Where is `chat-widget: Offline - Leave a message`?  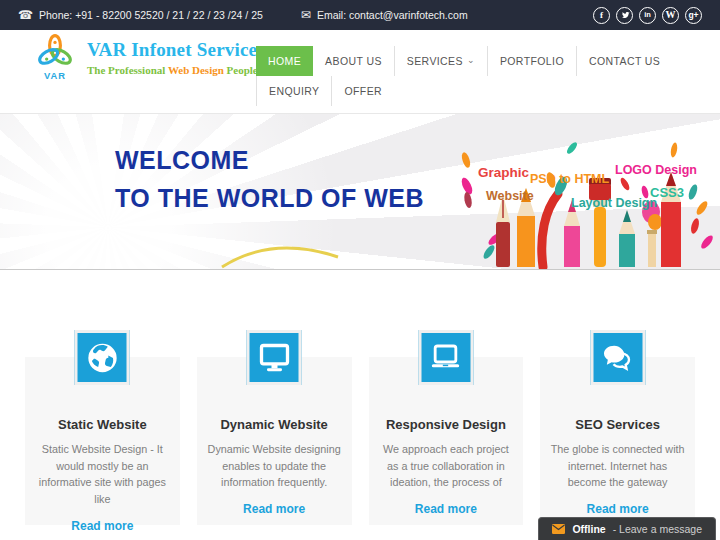 chat-widget: Offline - Leave a message is located at coordinates (627, 528).